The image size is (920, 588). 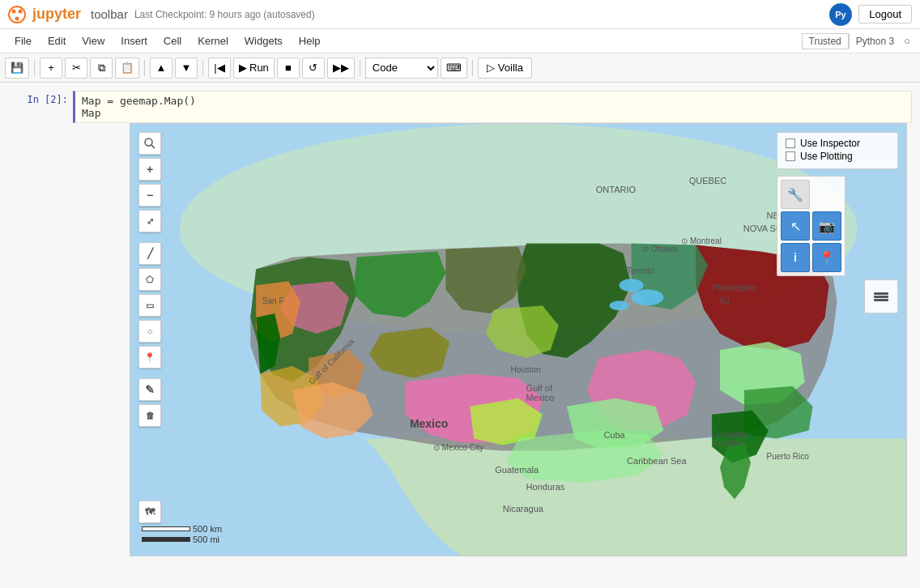 What do you see at coordinates (827, 258) in the screenshot?
I see `location-tool-button: 📍` at bounding box center [827, 258].